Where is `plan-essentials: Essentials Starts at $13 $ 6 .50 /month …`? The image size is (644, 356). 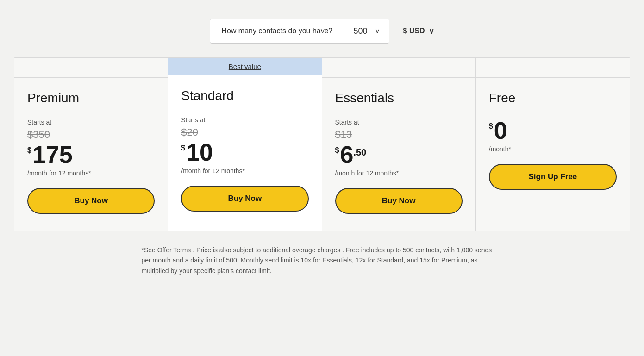 plan-essentials: Essentials Starts at $13 $ 6 .50 /month … is located at coordinates (399, 144).